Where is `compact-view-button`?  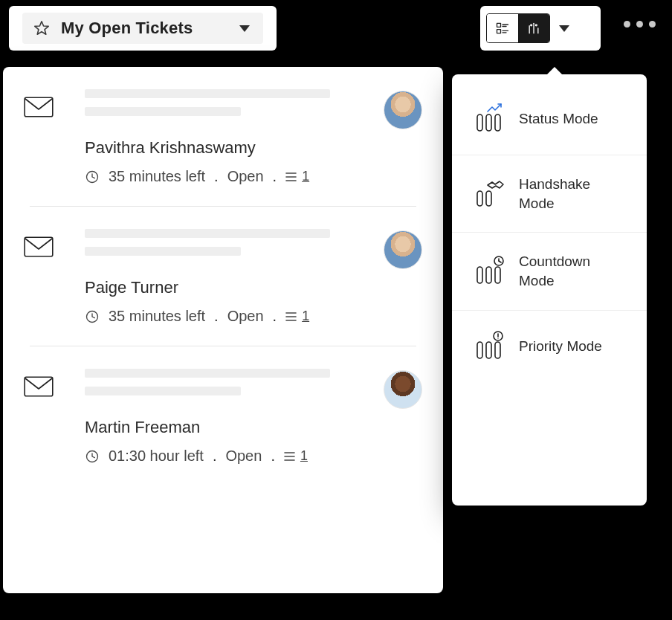
compact-view-button is located at coordinates (503, 28).